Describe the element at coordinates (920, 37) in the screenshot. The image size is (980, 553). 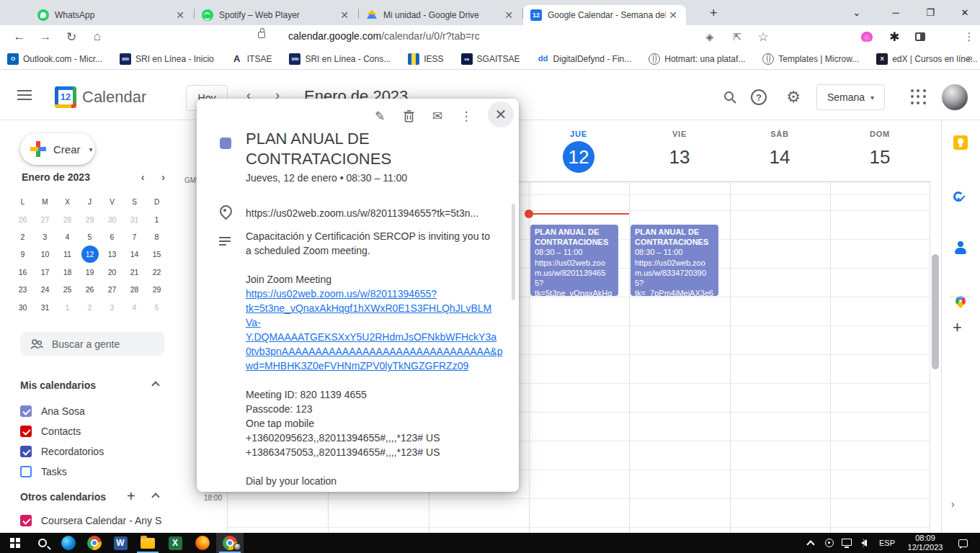
I see `side-panel-icon` at that location.